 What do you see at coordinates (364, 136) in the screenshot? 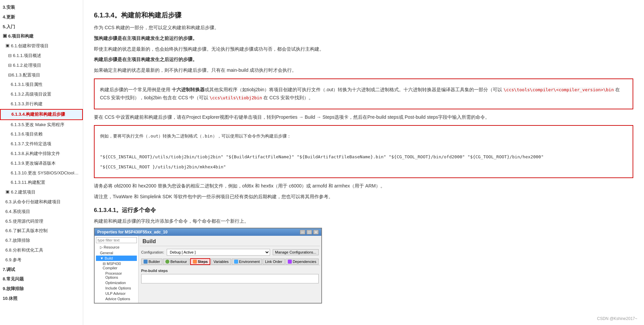
I see `code-intro: 例如，要将可执行文件（.out）转换为二进制格式（.bin），可以使用以下命令作…` at bounding box center [364, 136].